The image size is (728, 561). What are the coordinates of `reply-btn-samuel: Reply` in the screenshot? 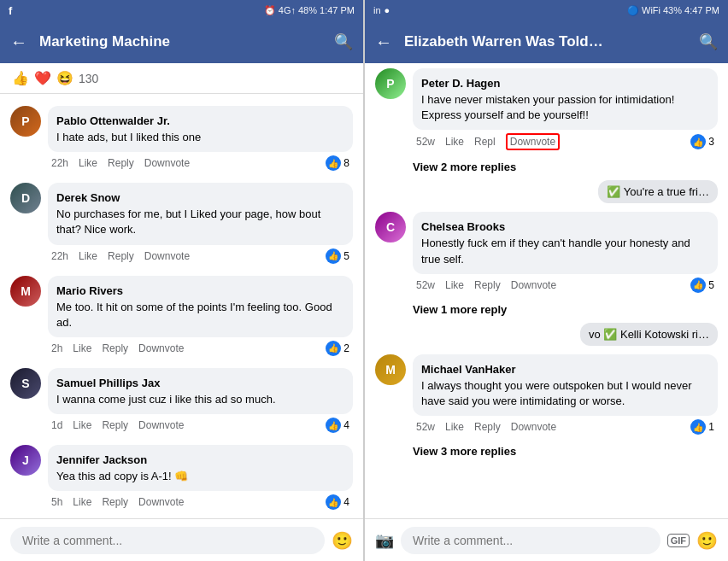 It's located at (114, 425).